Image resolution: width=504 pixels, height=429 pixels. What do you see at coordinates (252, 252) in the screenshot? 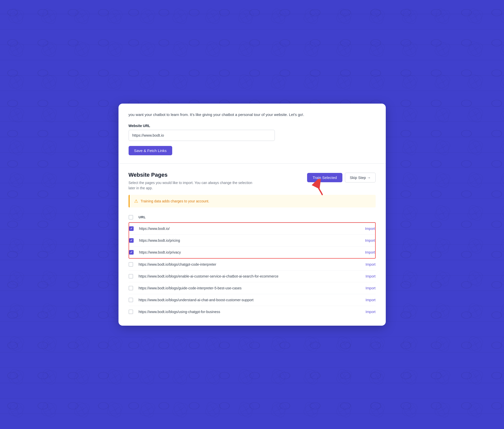
I see `url-row: https://www.bodt.io/privacy Import` at bounding box center [252, 252].